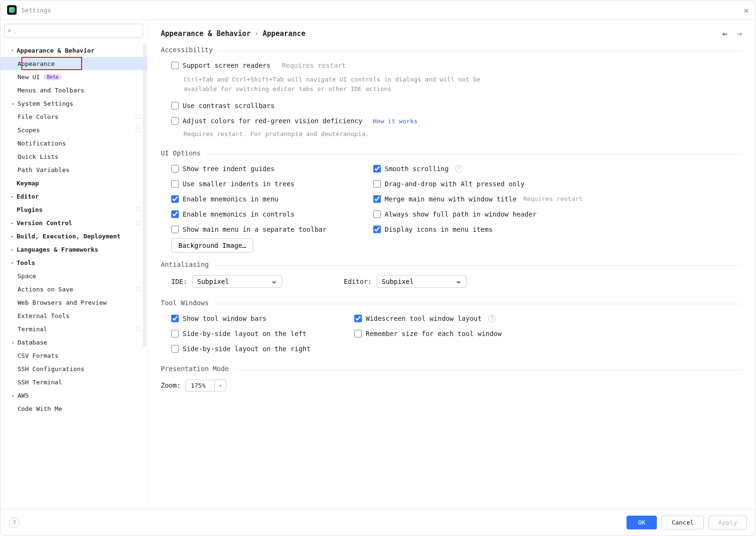 Image resolution: width=756 pixels, height=536 pixels. Describe the element at coordinates (74, 289) in the screenshot. I see `tree-item: Actions on Save` at that location.